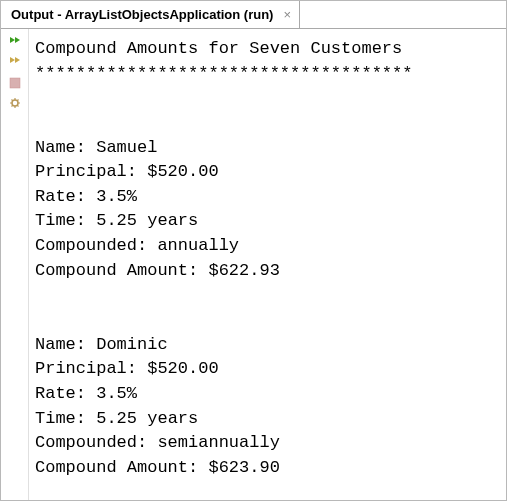 The height and width of the screenshot is (501, 507). I want to click on customer-compounded: Compounded: semiannually, so click(158, 442).